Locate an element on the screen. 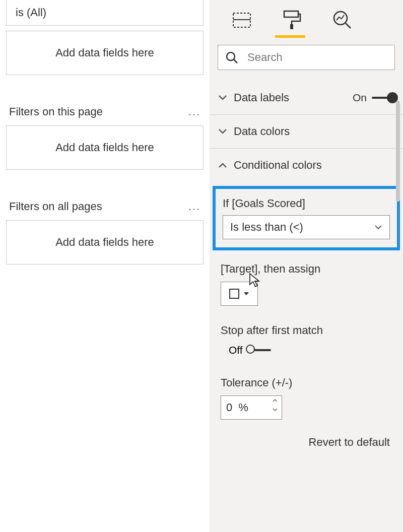  target-assign-label: [Target], then assign is located at coordinates (306, 269).